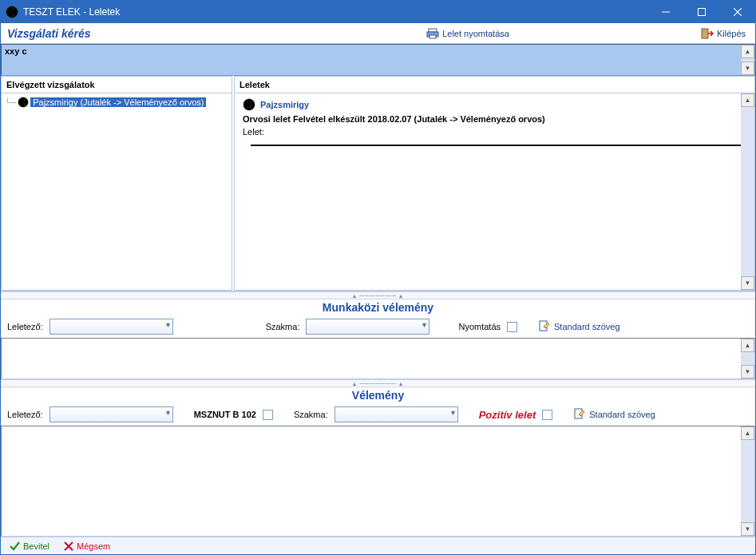  Describe the element at coordinates (495, 85) in the screenshot. I see `report-panel-header: Leletek` at that location.